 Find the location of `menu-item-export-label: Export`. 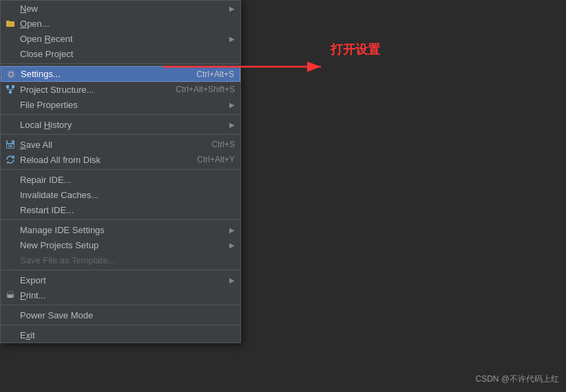

menu-item-export-label: Export is located at coordinates (125, 281).